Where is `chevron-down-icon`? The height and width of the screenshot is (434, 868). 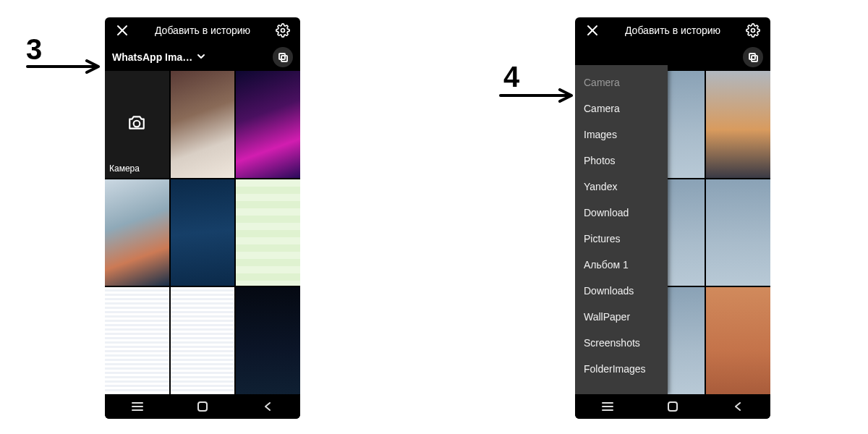 chevron-down-icon is located at coordinates (201, 57).